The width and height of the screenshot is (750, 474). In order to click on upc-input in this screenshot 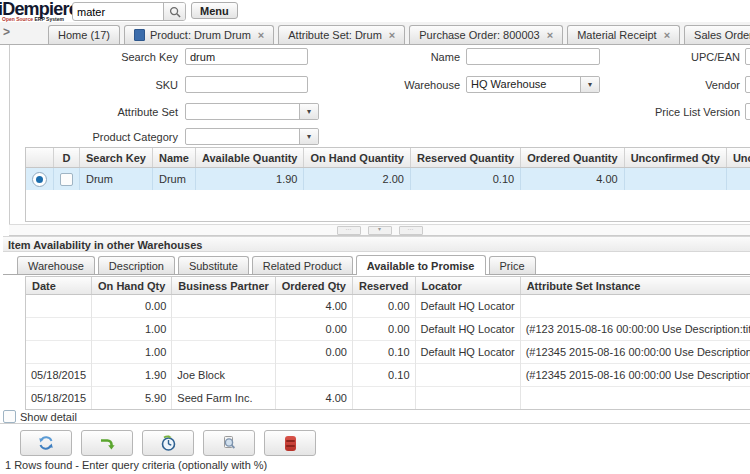, I will do `click(748, 56)`.